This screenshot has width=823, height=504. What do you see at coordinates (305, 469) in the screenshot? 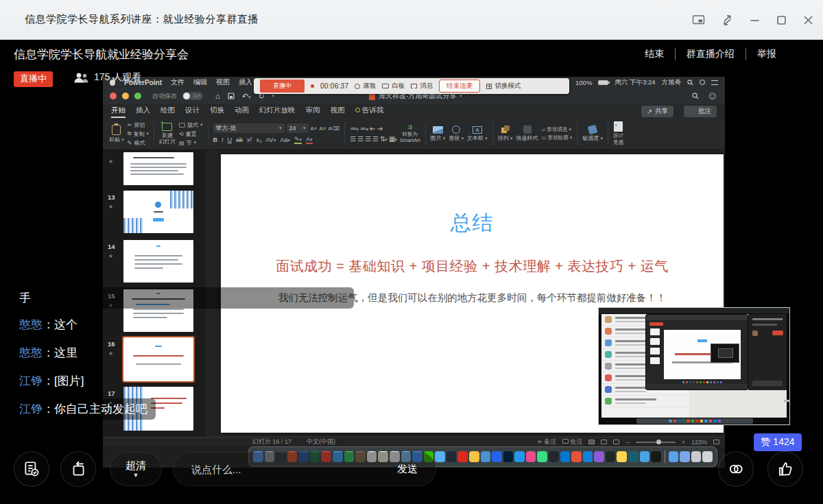
I see `chat-composer: 发送` at bounding box center [305, 469].